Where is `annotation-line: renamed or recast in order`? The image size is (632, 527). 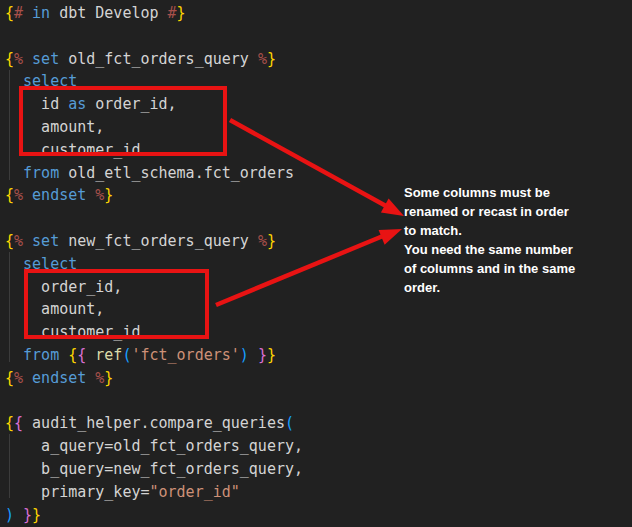 annotation-line: renamed or recast in order is located at coordinates (490, 212).